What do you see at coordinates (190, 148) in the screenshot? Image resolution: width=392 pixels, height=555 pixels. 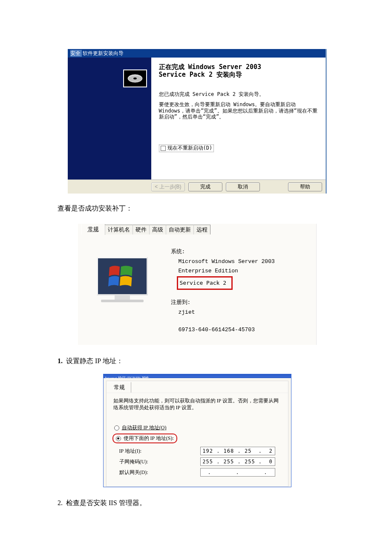 I see `no-restart-label: 现在不重新启动(D)` at bounding box center [190, 148].